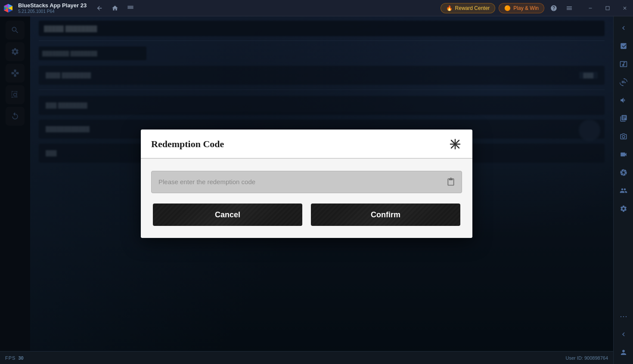  Describe the element at coordinates (624, 352) in the screenshot. I see `sidebar-person-icon` at that location.